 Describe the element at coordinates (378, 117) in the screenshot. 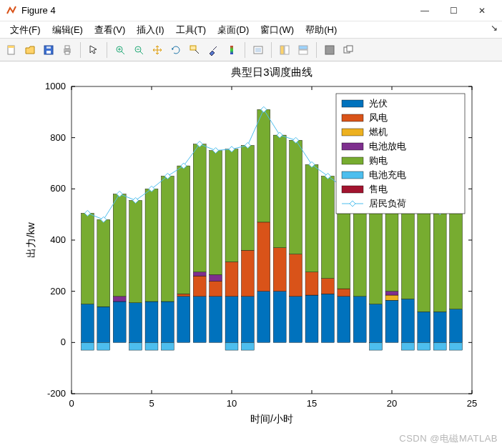

I see `svg-text: 风电` at that location.